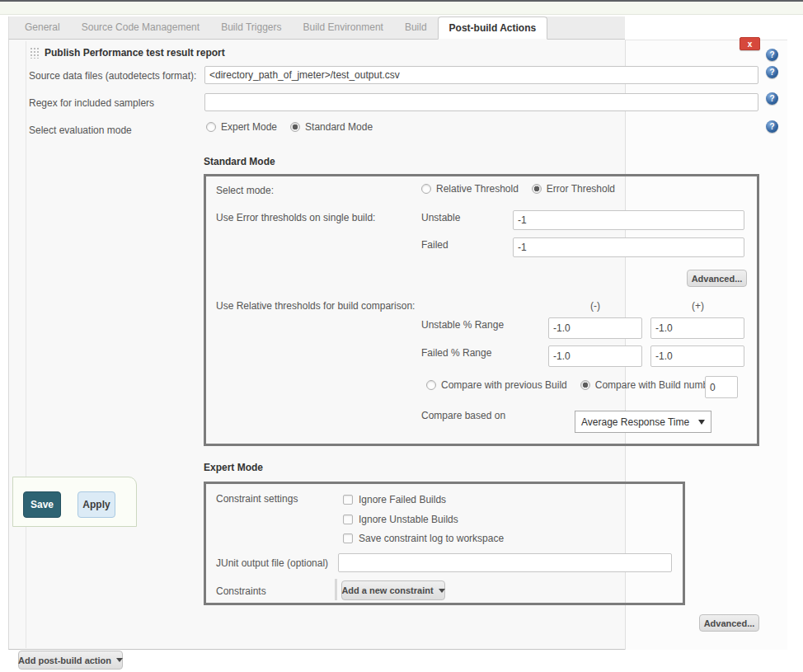  What do you see at coordinates (402, 7) in the screenshot?
I see `top-strip` at bounding box center [402, 7].